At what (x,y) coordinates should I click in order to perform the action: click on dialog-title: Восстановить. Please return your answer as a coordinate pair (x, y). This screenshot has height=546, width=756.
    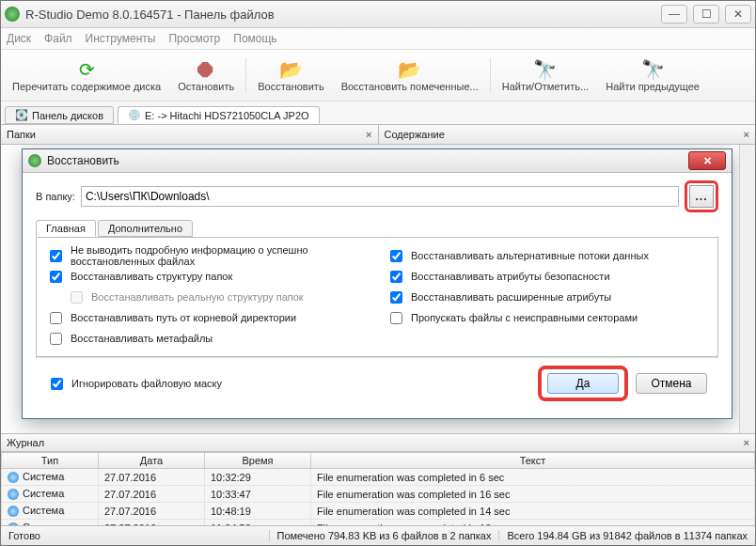
    Looking at the image, I should click on (83, 161).